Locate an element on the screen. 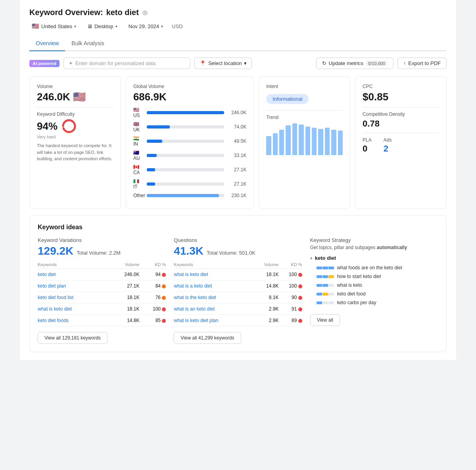  volume-value: 246.0K 🇺🇸 is located at coordinates (75, 97).